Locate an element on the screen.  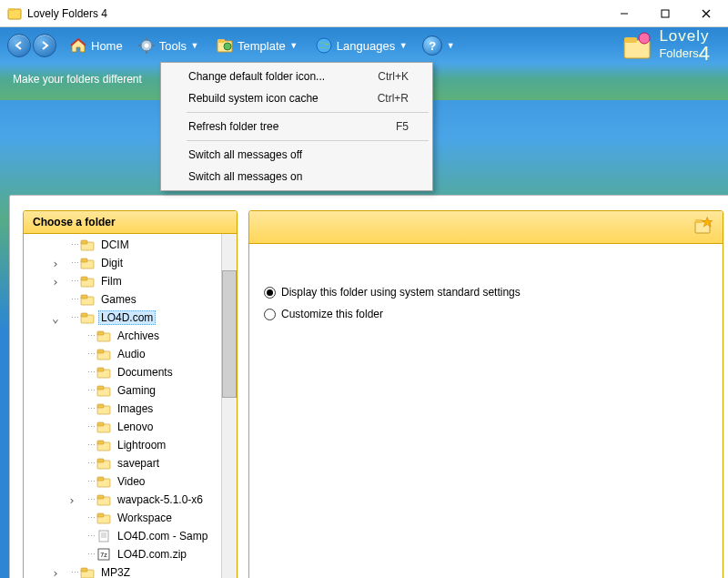
tree-item: ⋯7zLO4D.com.zip is located at coordinates (133, 554).